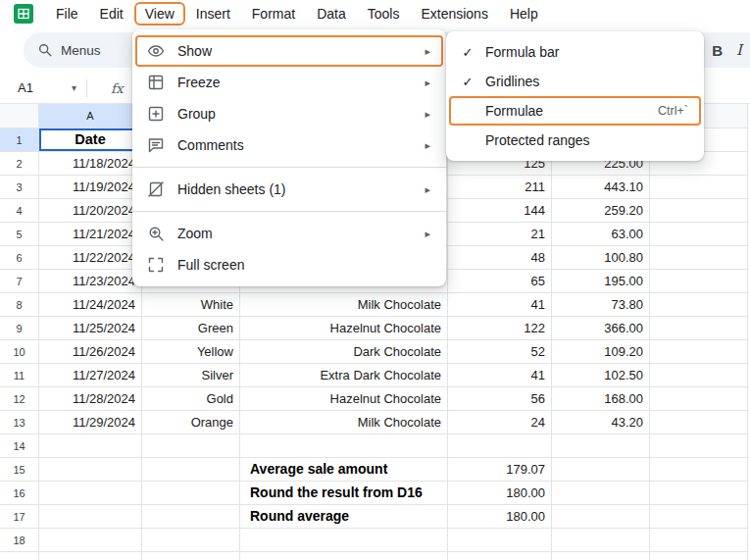 The image size is (750, 560). I want to click on cell-E10: 109.20, so click(601, 352).